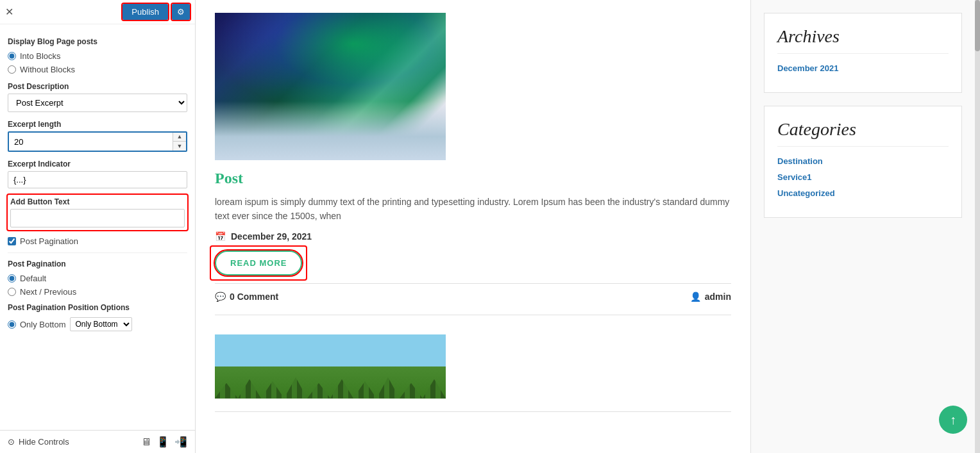 This screenshot has height=453, width=980. I want to click on default-pagination-radio, so click(12, 278).